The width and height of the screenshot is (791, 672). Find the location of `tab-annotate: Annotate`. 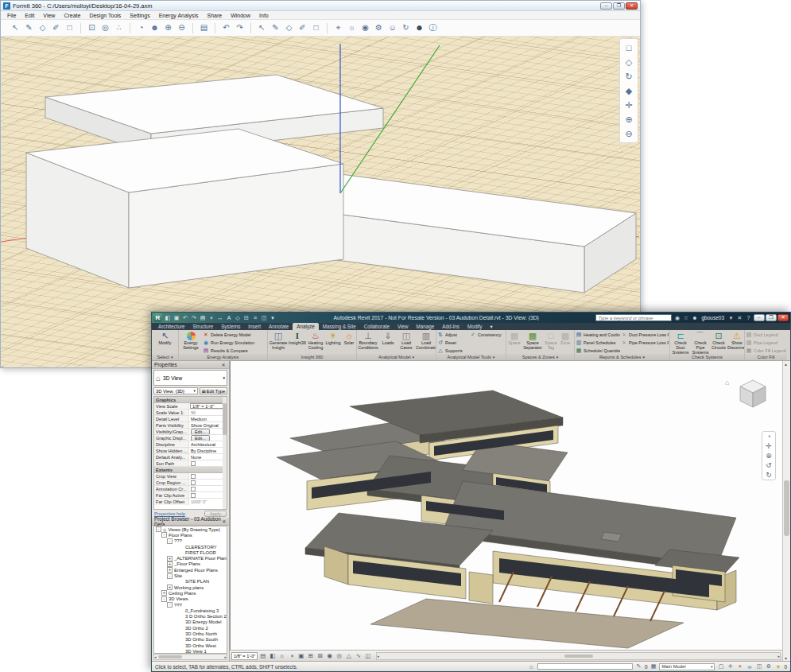

tab-annotate: Annotate is located at coordinates (278, 326).